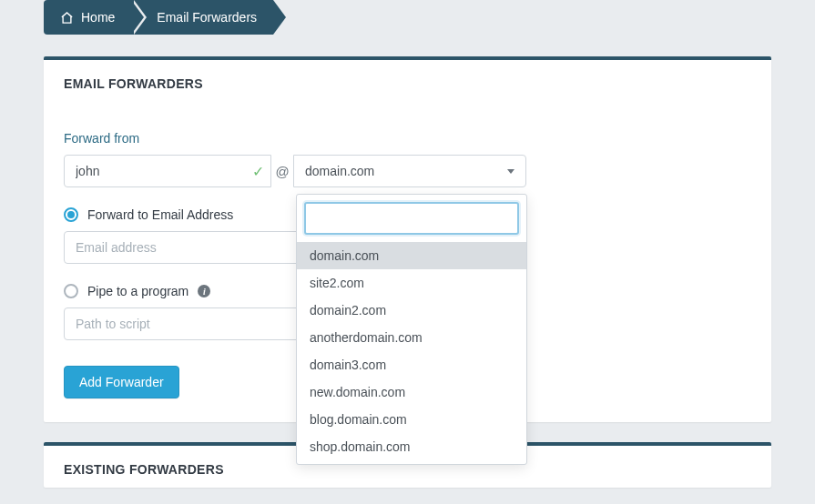  What do you see at coordinates (295, 171) in the screenshot?
I see `forward-from-row: ✓ @ domain.com` at bounding box center [295, 171].